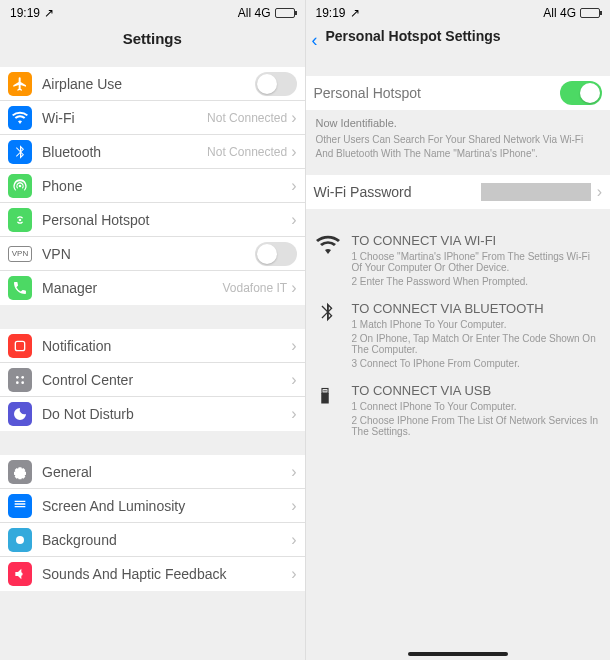 This screenshot has height=660, width=610. Describe the element at coordinates (166, 540) in the screenshot. I see `label: Background` at that location.